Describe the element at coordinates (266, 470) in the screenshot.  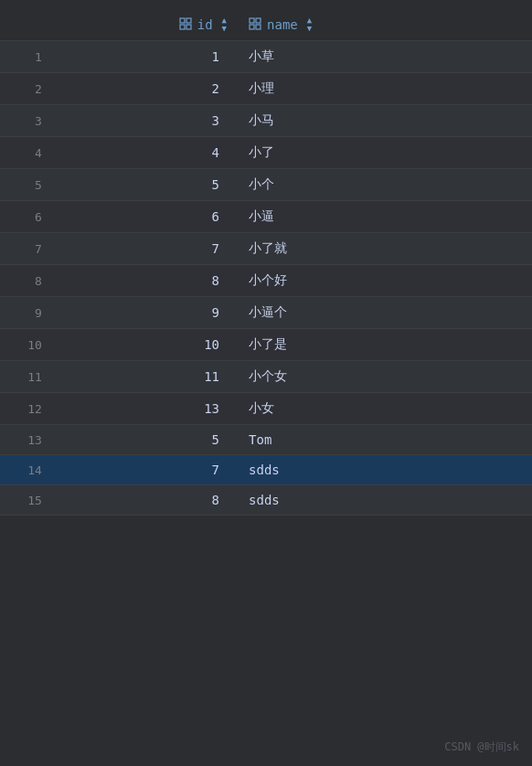
I see `table-row: 147sdds` at that location.